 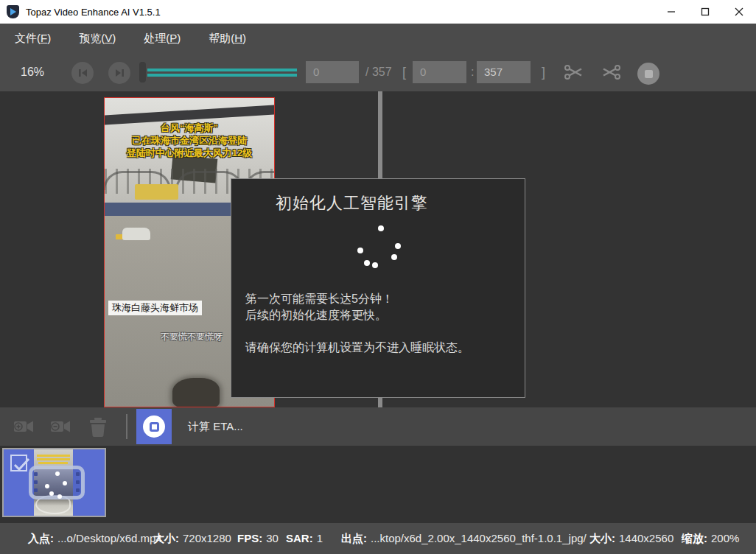 What do you see at coordinates (143, 72) in the screenshot?
I see `timeline-slider-handle` at bounding box center [143, 72].